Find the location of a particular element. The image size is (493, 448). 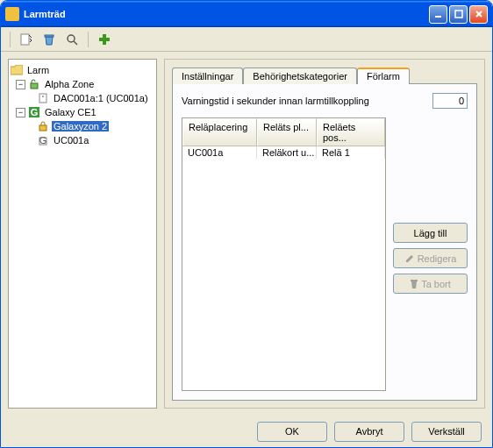

tabs: Inställningar Behörighetskategorier Förl… is located at coordinates (325, 75).